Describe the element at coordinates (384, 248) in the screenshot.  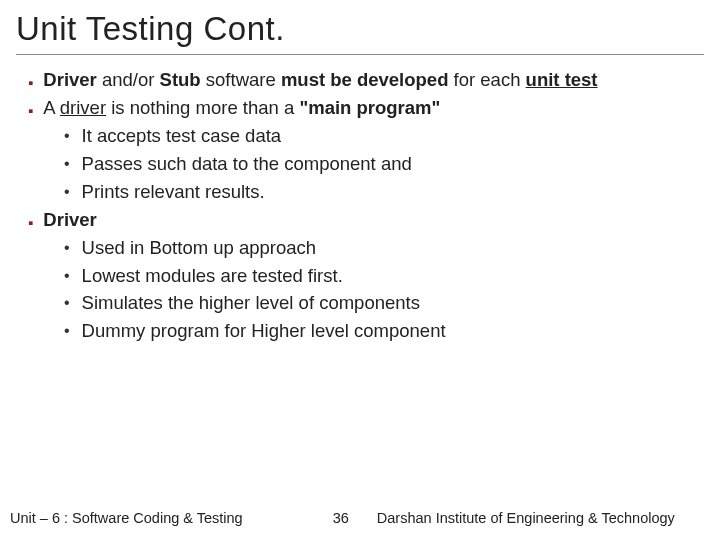
I see `subbullet-bottom-up: • Used in Bottom up approach` at that location.